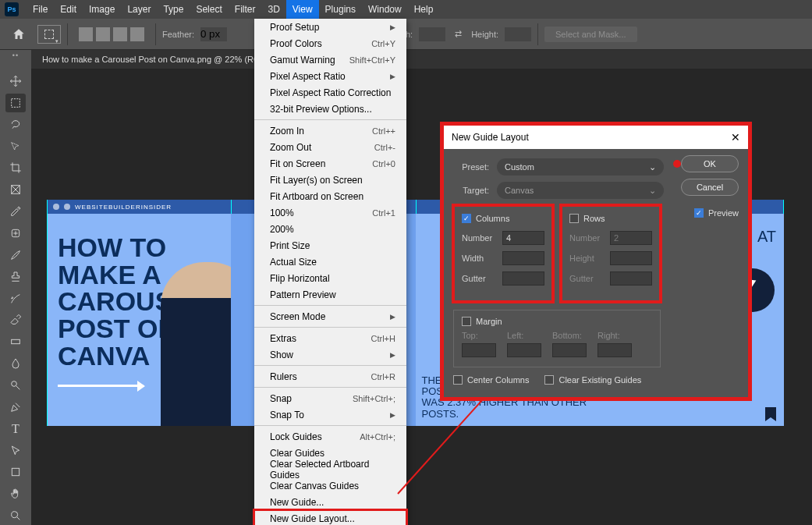 The height and width of the screenshot is (525, 812). What do you see at coordinates (49, 34) in the screenshot?
I see `marquee-tool-preset` at bounding box center [49, 34].